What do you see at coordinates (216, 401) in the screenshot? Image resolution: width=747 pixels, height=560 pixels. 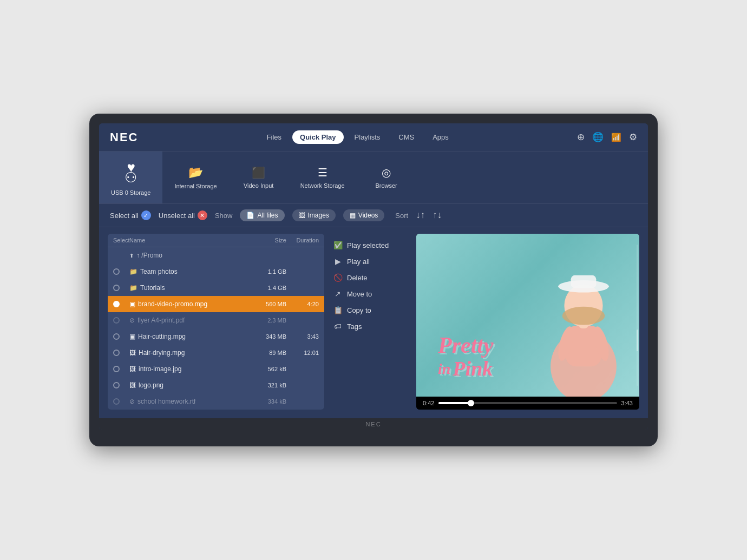 I see `file-row: ⊘ school homework.rtf 334 kB` at bounding box center [216, 401].